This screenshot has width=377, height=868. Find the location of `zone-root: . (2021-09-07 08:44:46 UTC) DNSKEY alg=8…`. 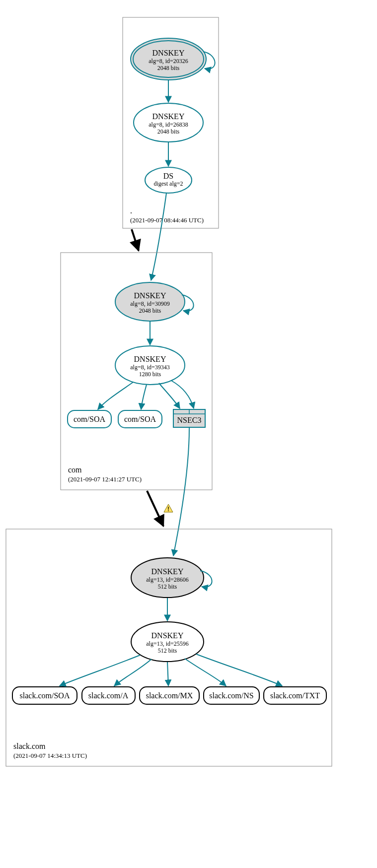

zone-root: . (2021-09-07 08:44:46 UTC) DNSKEY alg=8… is located at coordinates (171, 123).